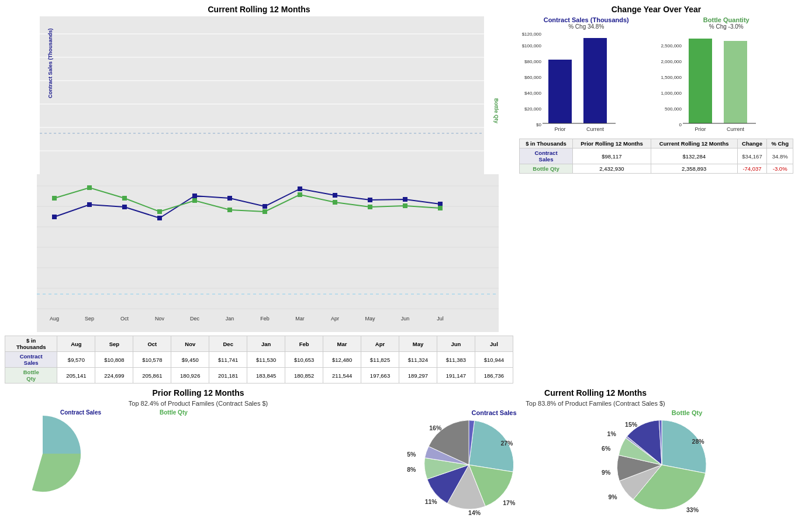  I want to click on ct-th-current: Current Rolling 12 Months, so click(694, 144).